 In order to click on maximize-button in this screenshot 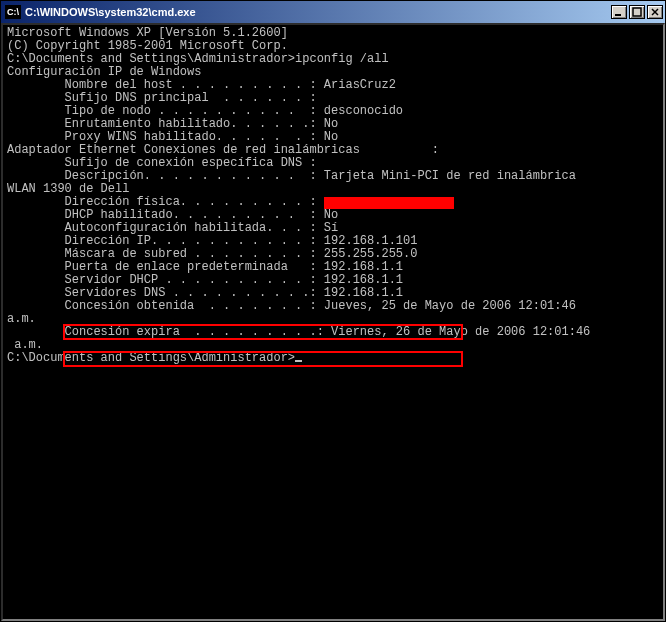, I will do `click(637, 12)`.